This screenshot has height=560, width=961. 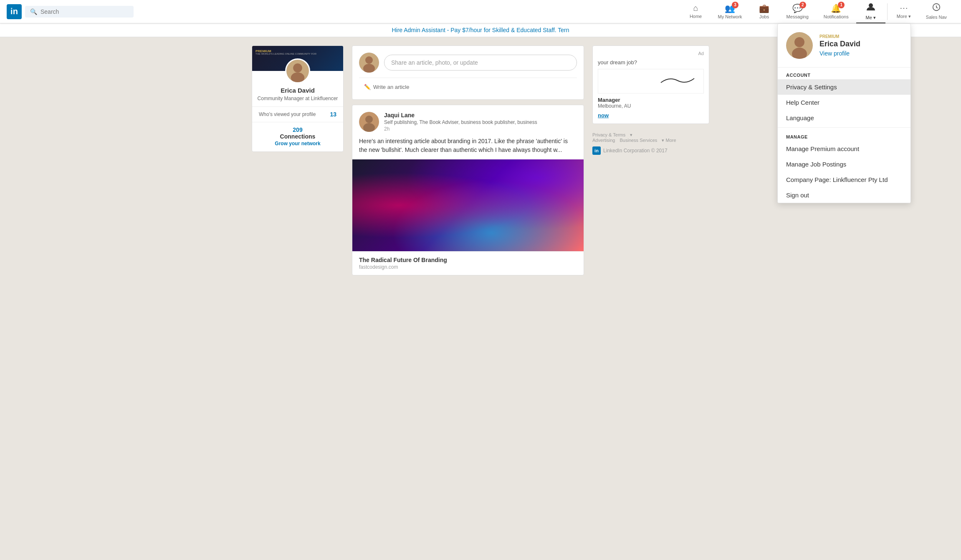 I want to click on nav-home: ⌂ Home, so click(x=696, y=12).